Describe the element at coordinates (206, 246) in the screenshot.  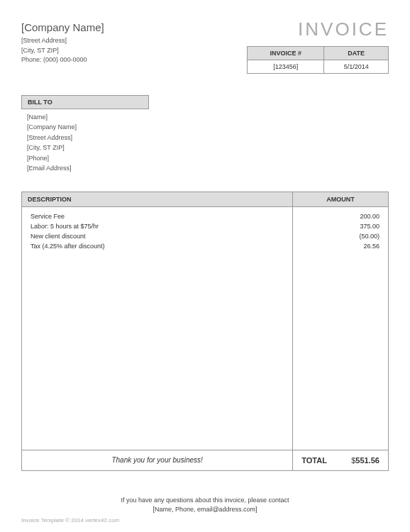
I see `table-row: Tax (4.25% after discount) 26.56` at that location.